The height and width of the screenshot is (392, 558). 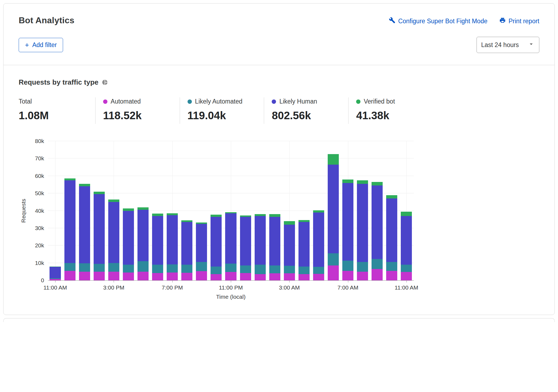 I want to click on print-report-link: Print report, so click(x=519, y=21).